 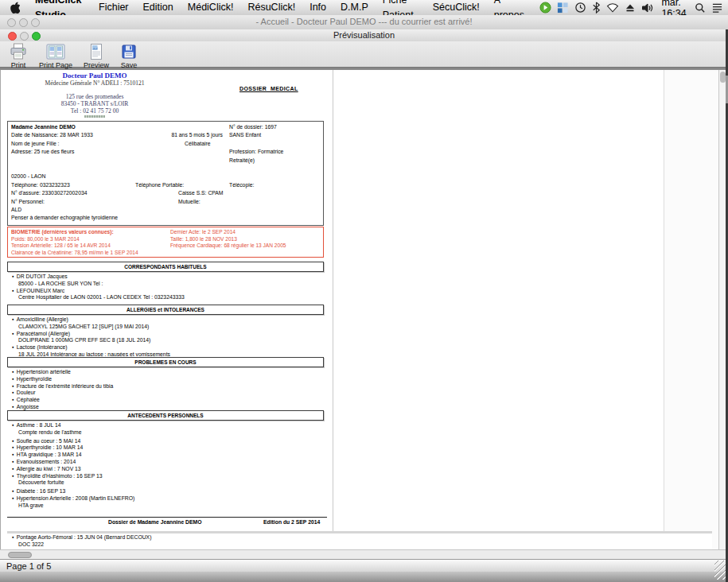 What do you see at coordinates (96, 52) in the screenshot?
I see `preview-icon` at bounding box center [96, 52].